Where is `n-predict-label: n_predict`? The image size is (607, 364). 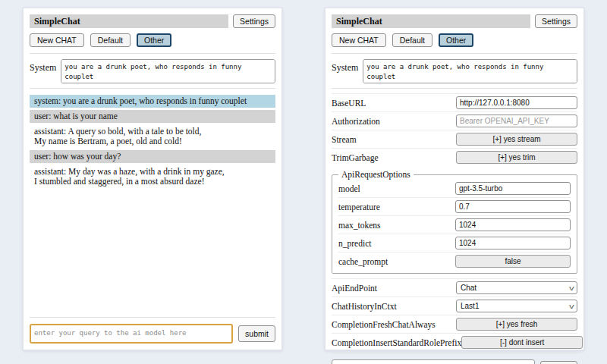
n-predict-label: n_predict is located at coordinates (355, 243).